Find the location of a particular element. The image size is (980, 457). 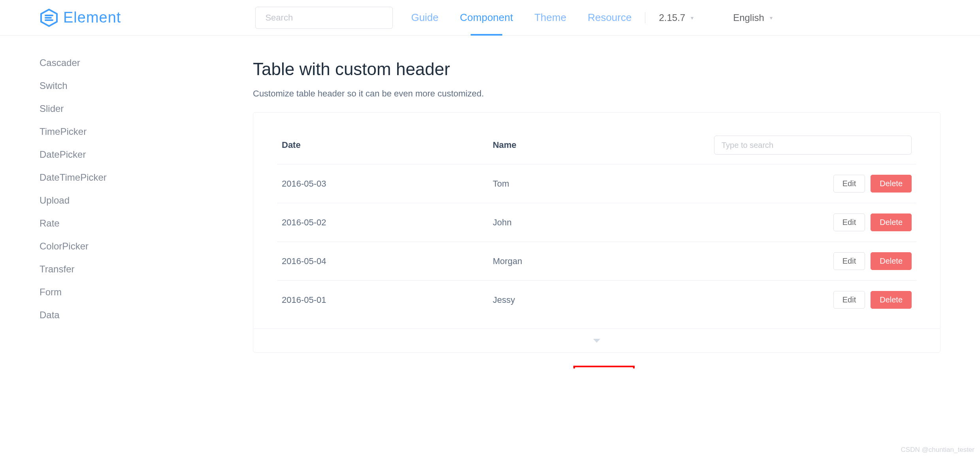

language-selector: English ▾ is located at coordinates (753, 18).